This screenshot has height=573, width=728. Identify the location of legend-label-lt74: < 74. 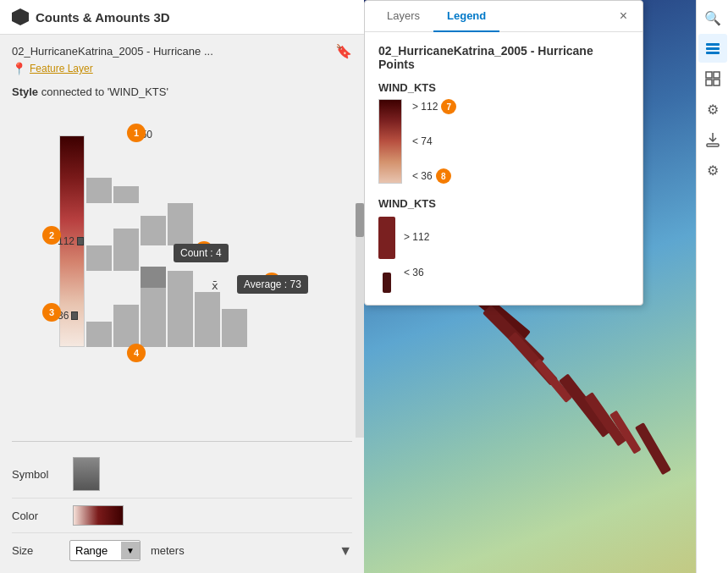
(422, 141).